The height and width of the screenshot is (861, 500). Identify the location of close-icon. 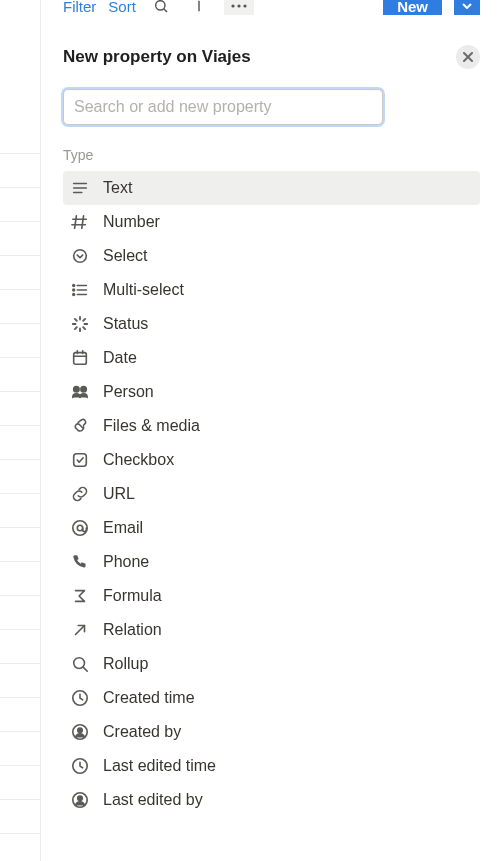
(468, 57).